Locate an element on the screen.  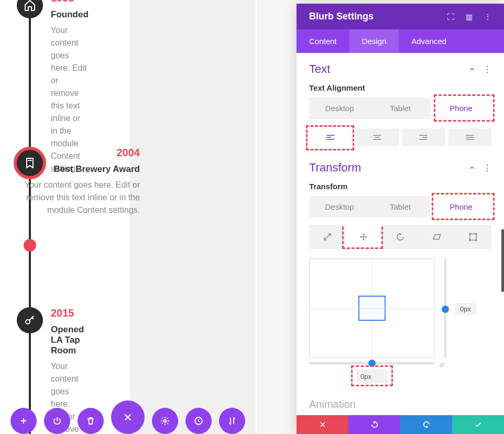
timeline-year: 2004 is located at coordinates (82, 153).